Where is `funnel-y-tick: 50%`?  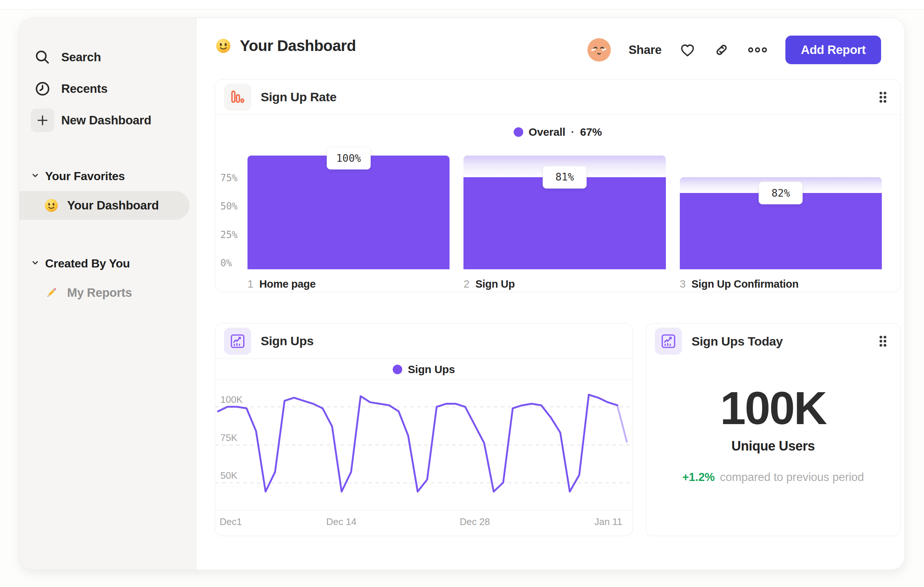
funnel-y-tick: 50% is located at coordinates (230, 206).